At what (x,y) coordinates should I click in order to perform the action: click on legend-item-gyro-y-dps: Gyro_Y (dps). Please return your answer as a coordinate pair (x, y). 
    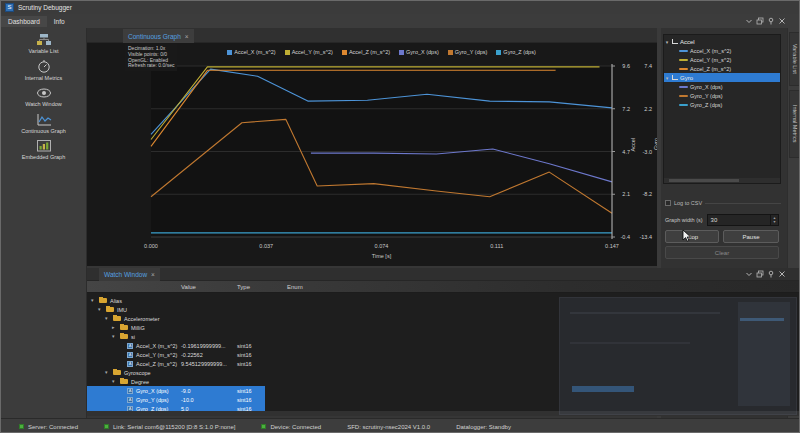
    Looking at the image, I should click on (468, 52).